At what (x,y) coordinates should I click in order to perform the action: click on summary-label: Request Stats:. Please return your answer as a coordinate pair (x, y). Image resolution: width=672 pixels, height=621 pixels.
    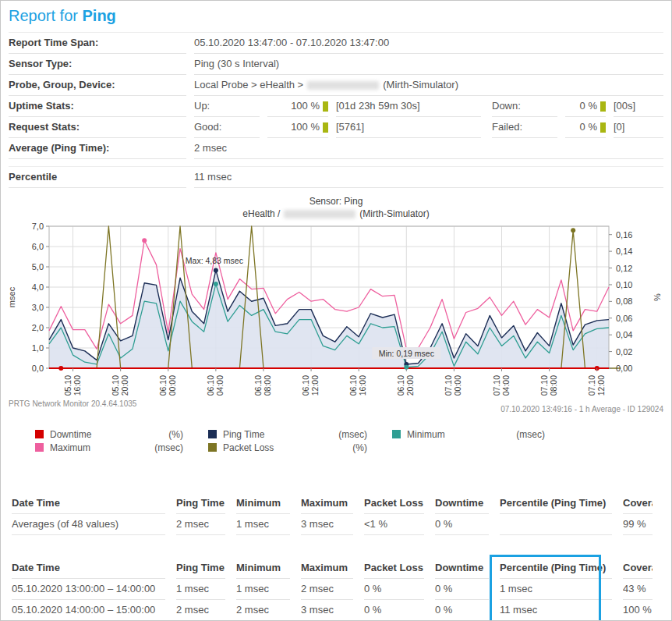
    Looking at the image, I should click on (97, 128).